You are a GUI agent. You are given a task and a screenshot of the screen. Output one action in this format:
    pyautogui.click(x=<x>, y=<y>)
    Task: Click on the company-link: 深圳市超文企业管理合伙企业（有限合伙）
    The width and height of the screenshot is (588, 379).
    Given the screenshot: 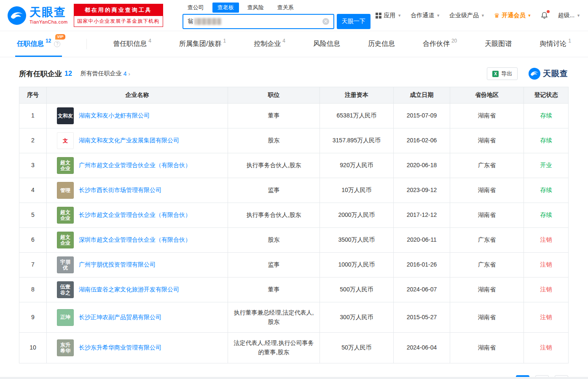 What is the action you would take?
    pyautogui.click(x=135, y=240)
    